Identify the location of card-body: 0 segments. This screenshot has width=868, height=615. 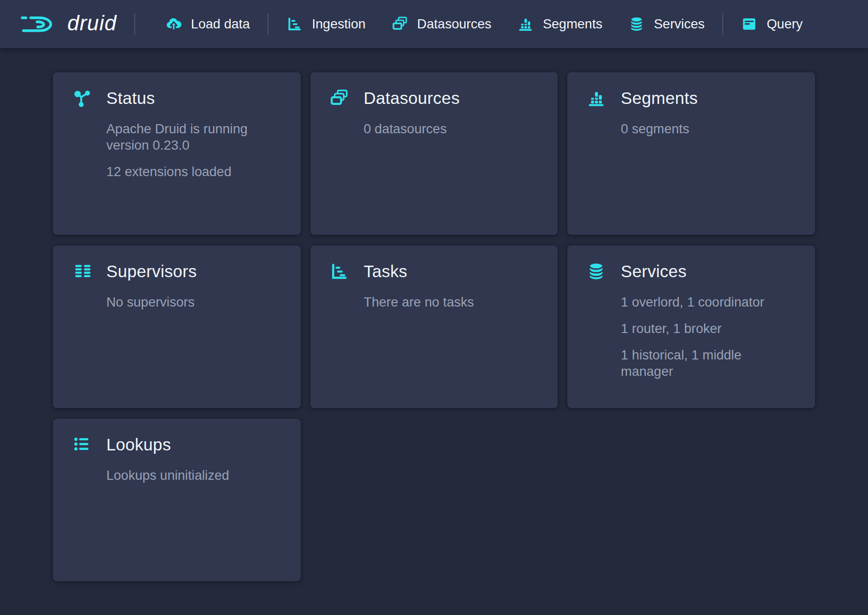
(708, 129).